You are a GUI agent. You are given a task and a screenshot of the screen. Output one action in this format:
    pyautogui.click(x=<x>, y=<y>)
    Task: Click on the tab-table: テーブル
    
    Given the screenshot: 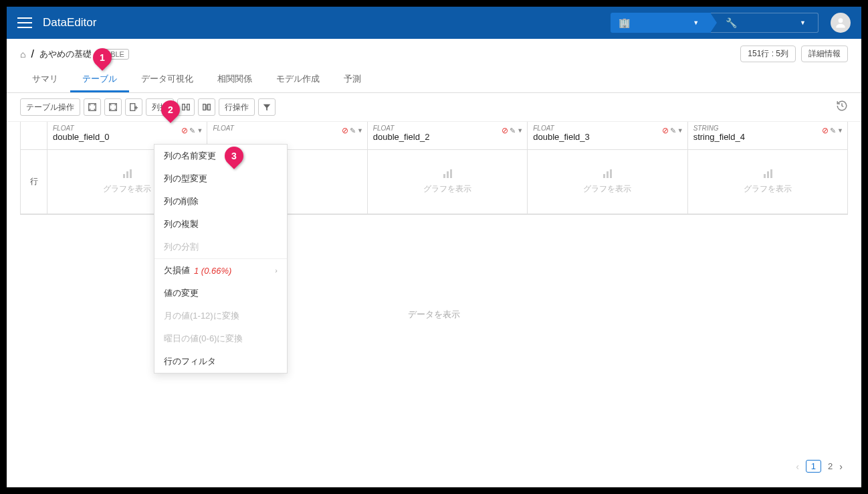 What is the action you would take?
    pyautogui.click(x=100, y=79)
    